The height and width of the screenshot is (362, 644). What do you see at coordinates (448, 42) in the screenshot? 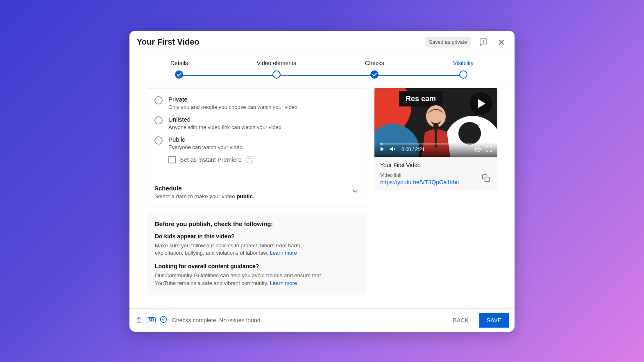
I see `saved-status-chip: Saved as private` at bounding box center [448, 42].